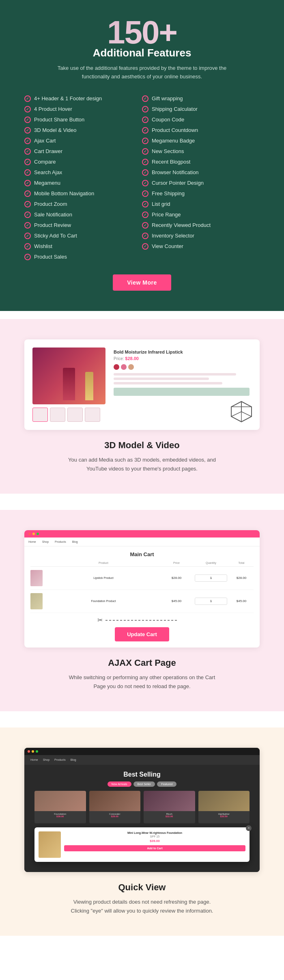  I want to click on qv-add-to-cart-button: Add to Cart, so click(155, 848).